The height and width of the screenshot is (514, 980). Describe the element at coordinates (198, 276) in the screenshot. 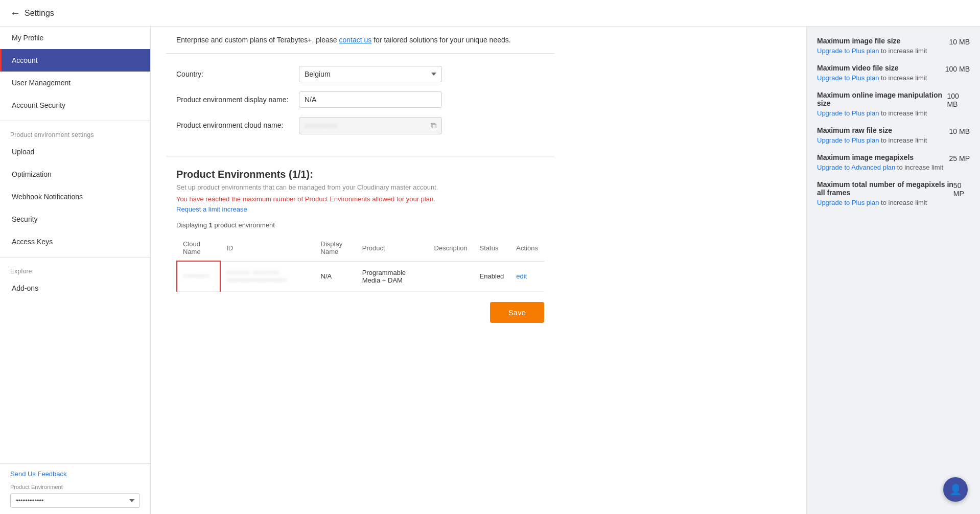

I see `table-cell-cloud-name: ••••••••` at that location.